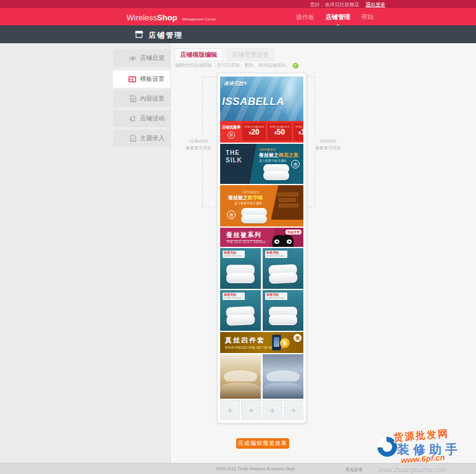 Image resolution: width=476 pixels, height=474 pixels. What do you see at coordinates (142, 58) in the screenshot?
I see `sidebar-item-shop-overview: 店铺总览` at bounding box center [142, 58].